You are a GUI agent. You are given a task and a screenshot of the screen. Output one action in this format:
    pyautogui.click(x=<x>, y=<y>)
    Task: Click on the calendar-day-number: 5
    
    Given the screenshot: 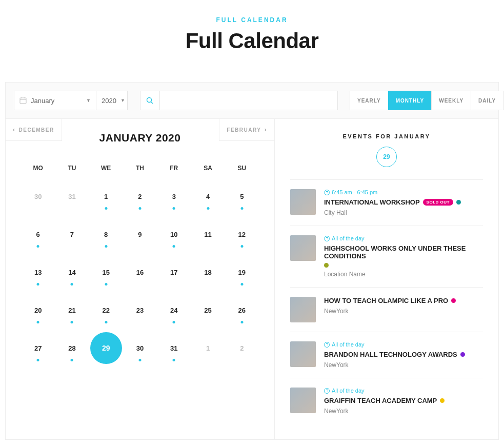 What is the action you would take?
    pyautogui.click(x=242, y=196)
    